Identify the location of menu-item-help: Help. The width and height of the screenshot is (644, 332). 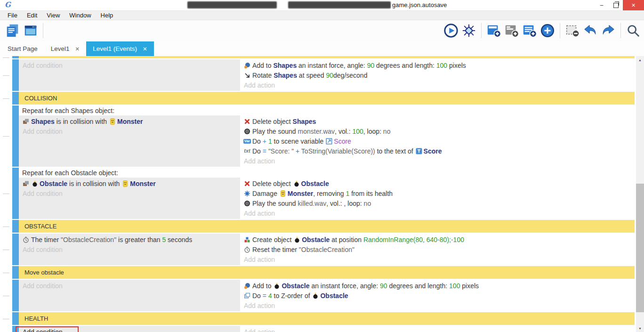
(107, 15).